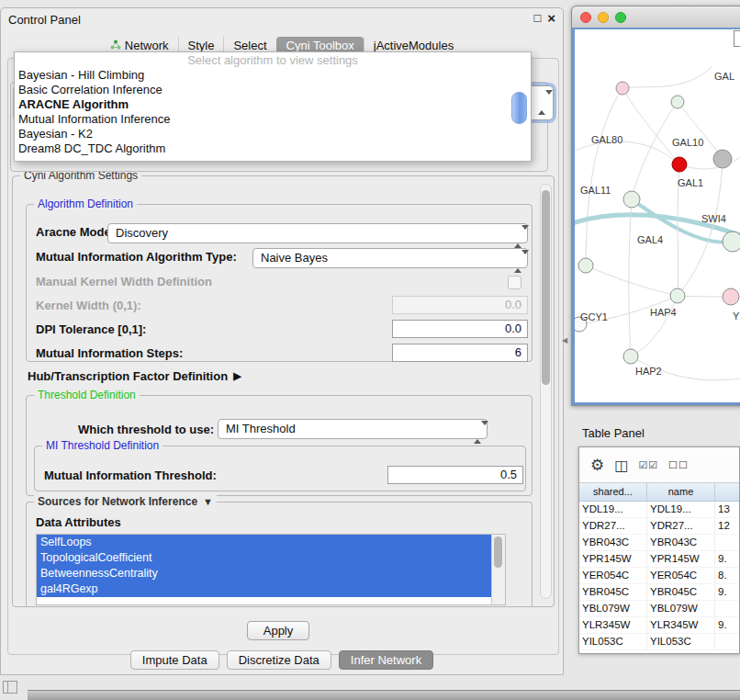 The image size is (740, 700). What do you see at coordinates (147, 46) in the screenshot?
I see `tab-label: Network` at bounding box center [147, 46].